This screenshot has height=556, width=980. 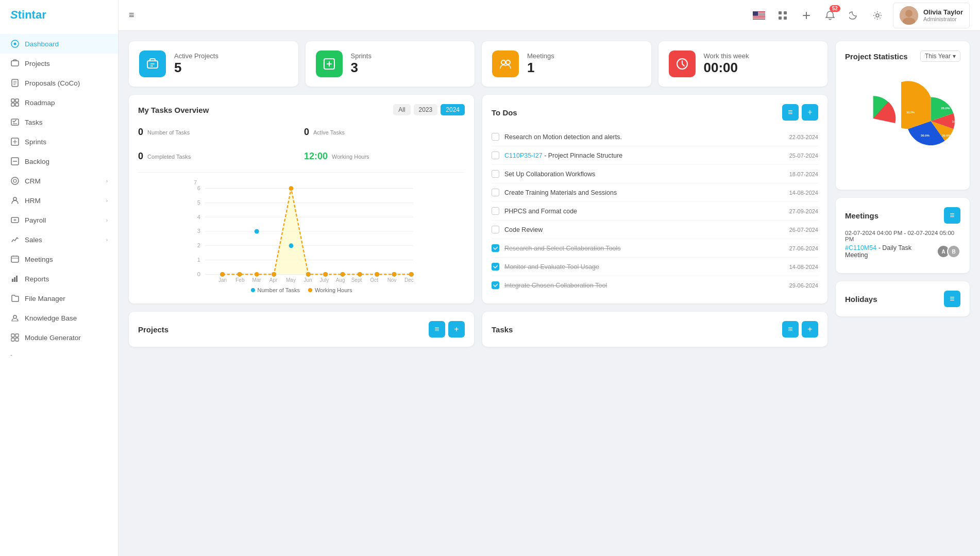 What do you see at coordinates (59, 83) in the screenshot?
I see `sidebar-item-proposals: Proposals (CoCo)` at bounding box center [59, 83].